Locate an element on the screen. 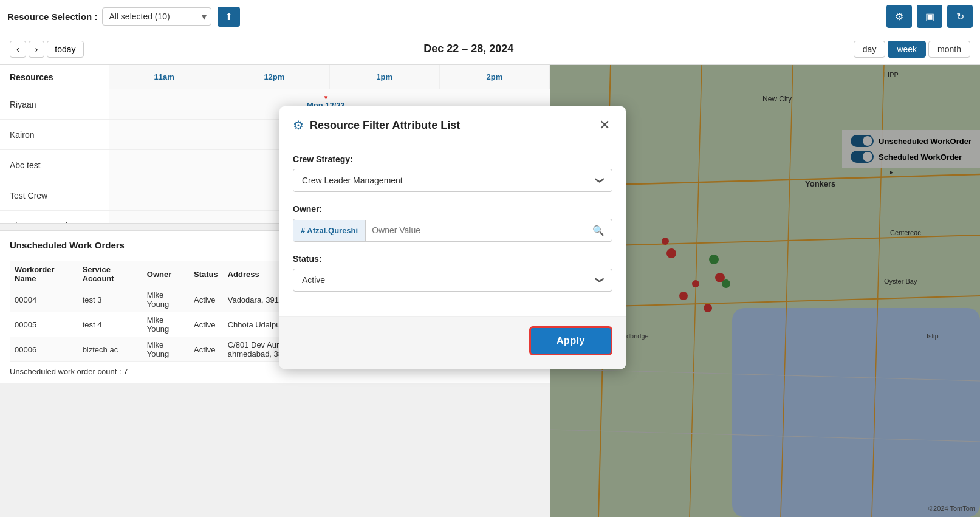 The image size is (980, 517). col-workorder-name: Workorder Name is located at coordinates (44, 275).